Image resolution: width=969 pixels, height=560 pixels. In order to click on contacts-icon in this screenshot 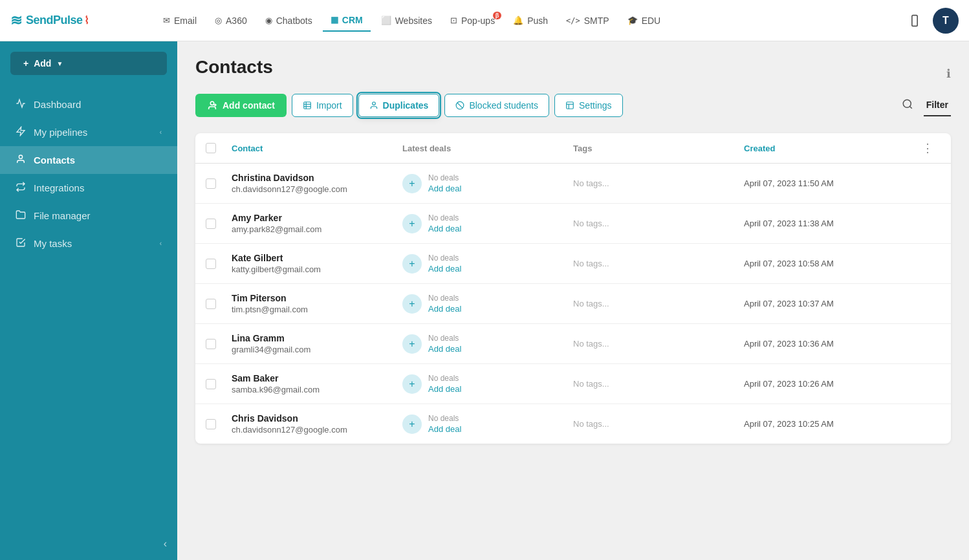, I will do `click(21, 160)`.